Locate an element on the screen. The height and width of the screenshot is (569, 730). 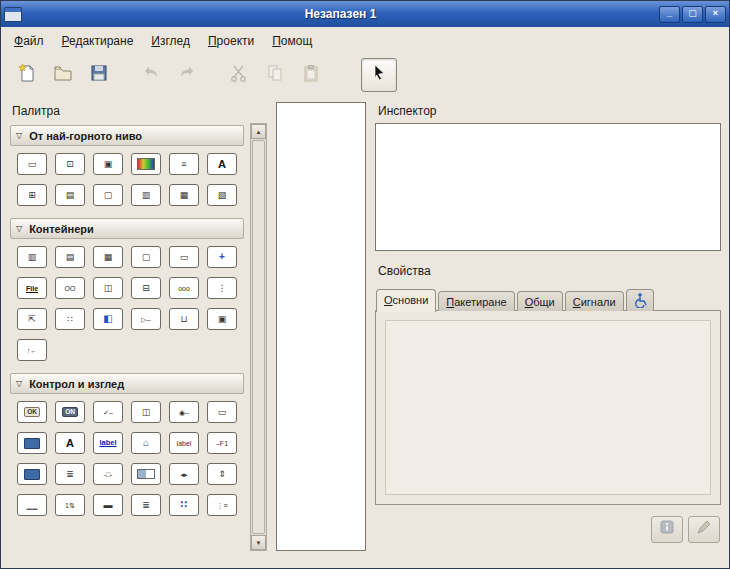
info-button is located at coordinates (667, 530).